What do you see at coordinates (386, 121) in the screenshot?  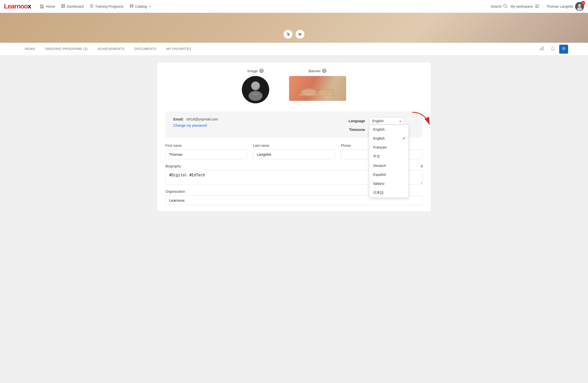 I see `language-select-container: English ▲ English English` at bounding box center [386, 121].